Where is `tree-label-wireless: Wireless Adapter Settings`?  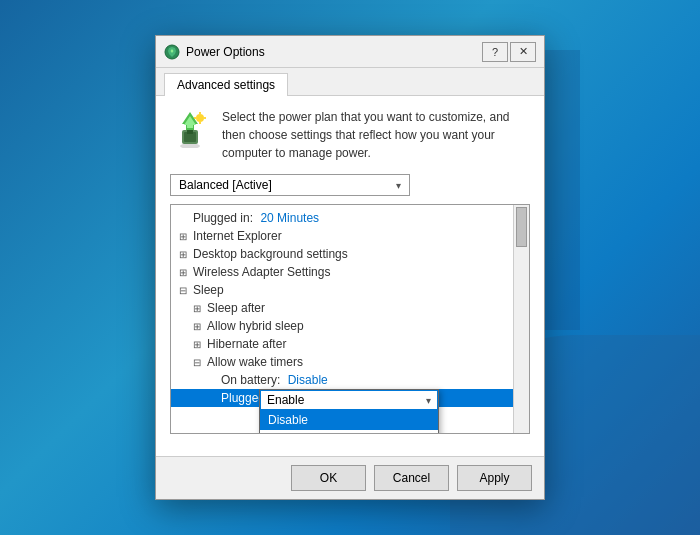 tree-label-wireless: Wireless Adapter Settings is located at coordinates (351, 272).